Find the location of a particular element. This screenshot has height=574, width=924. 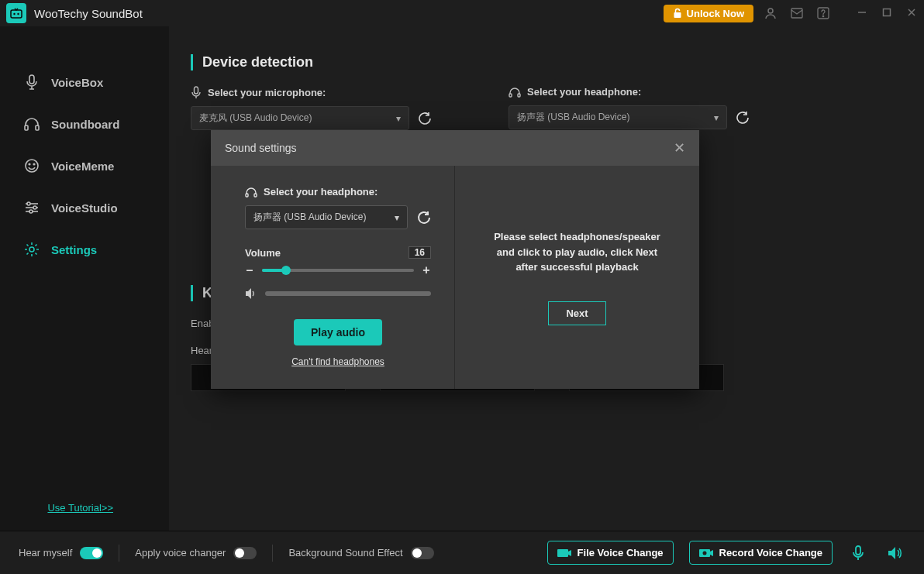

close-icon is located at coordinates (912, 13).